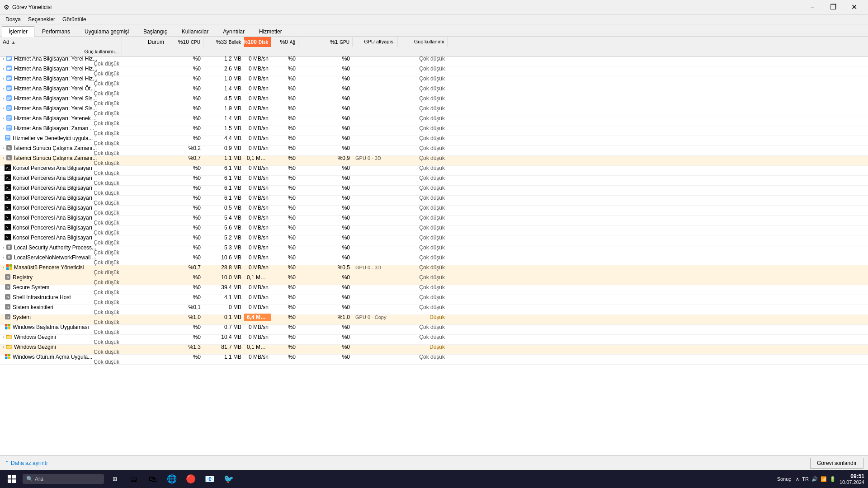  What do you see at coordinates (153, 479) in the screenshot?
I see `store-taskbar-item: 🛍` at bounding box center [153, 479].